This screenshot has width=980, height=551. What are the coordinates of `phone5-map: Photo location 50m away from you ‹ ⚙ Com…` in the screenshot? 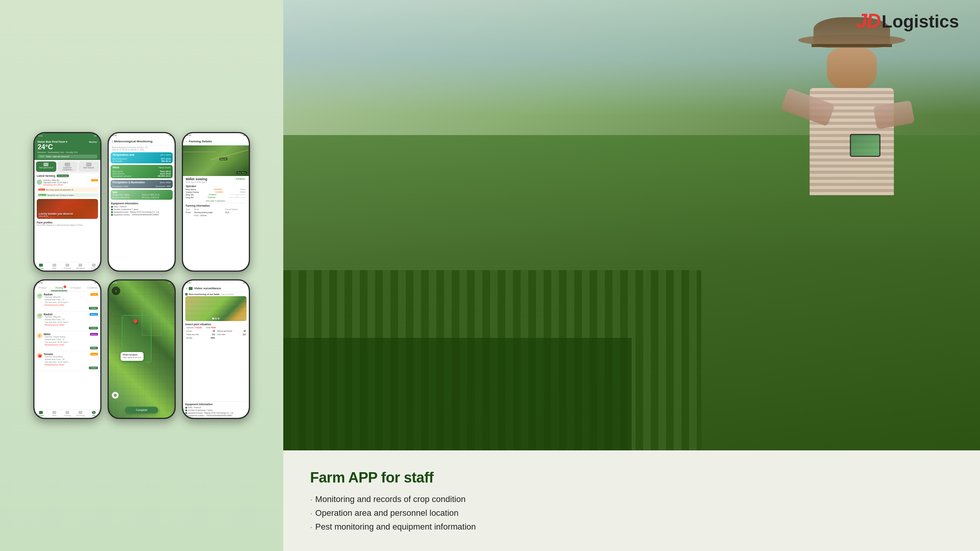 It's located at (142, 349).